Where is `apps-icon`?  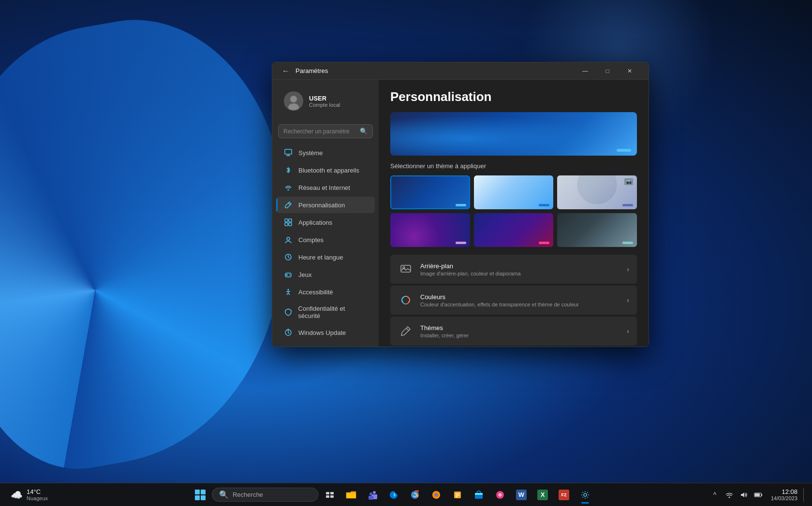 apps-icon is located at coordinates (288, 222).